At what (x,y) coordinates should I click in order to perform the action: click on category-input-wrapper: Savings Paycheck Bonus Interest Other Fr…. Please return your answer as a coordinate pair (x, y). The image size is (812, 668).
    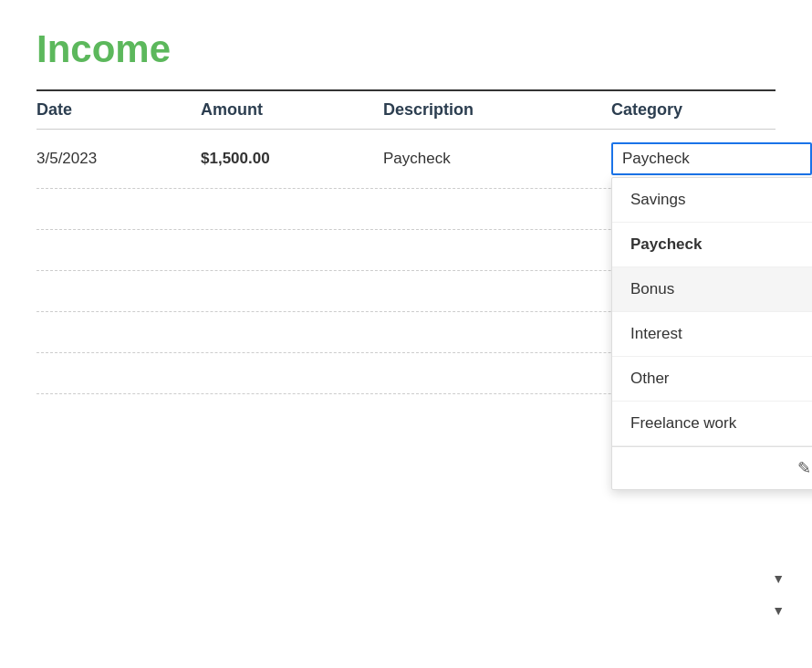
    Looking at the image, I should click on (712, 159).